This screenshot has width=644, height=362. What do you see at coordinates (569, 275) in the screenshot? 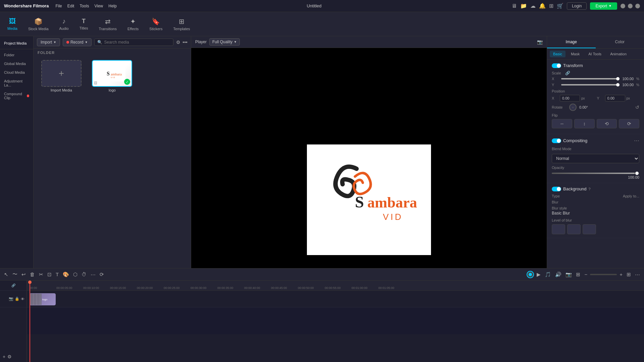
I see `tl-camera-icon: 📷` at bounding box center [569, 275].